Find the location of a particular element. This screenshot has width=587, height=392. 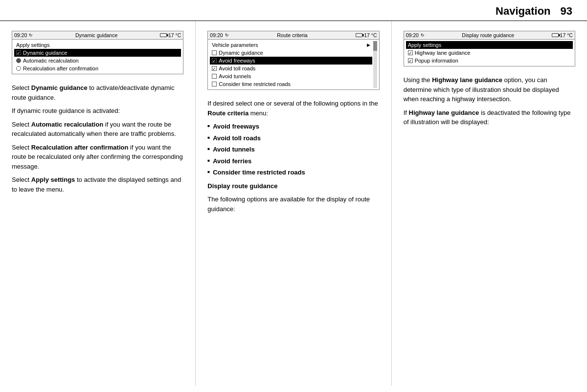

screen-temp-1: 17 °C is located at coordinates (175, 35).